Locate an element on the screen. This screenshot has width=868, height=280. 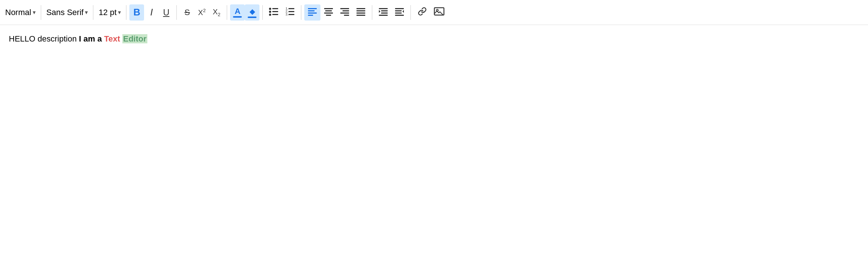
italic-button: I is located at coordinates (151, 12).